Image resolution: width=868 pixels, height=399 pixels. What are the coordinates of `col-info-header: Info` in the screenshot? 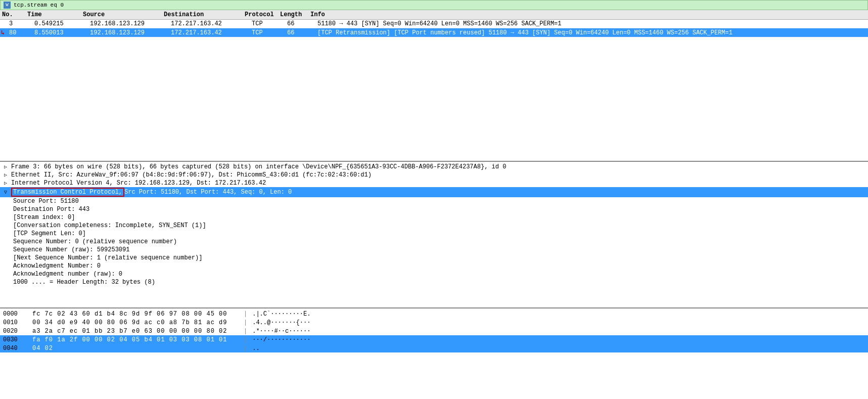 It's located at (588, 15).